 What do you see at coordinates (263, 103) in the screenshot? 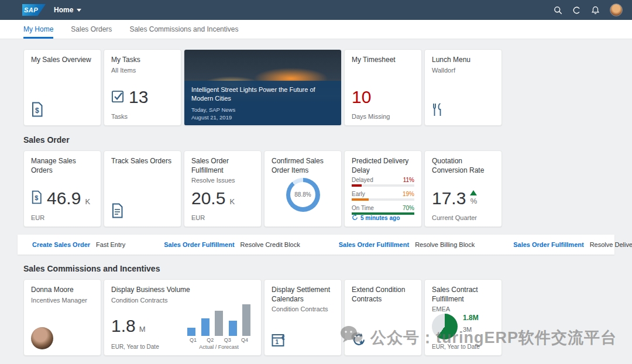
I see `news-overlay: Intelligent Street Lights Power the Futu…` at bounding box center [263, 103].